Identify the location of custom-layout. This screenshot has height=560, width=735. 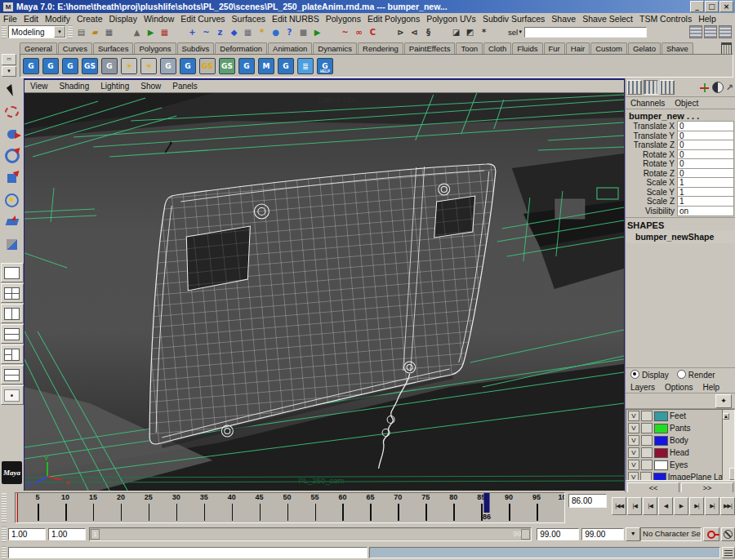
(12, 395).